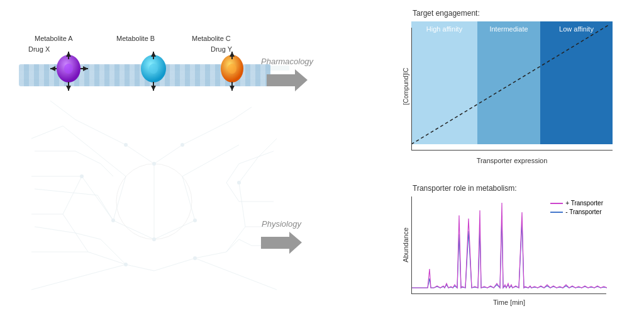 Image resolution: width=644 pixels, height=330 pixels. What do you see at coordinates (577, 212) in the screenshot?
I see `legend-minus: - Transporter` at bounding box center [577, 212].